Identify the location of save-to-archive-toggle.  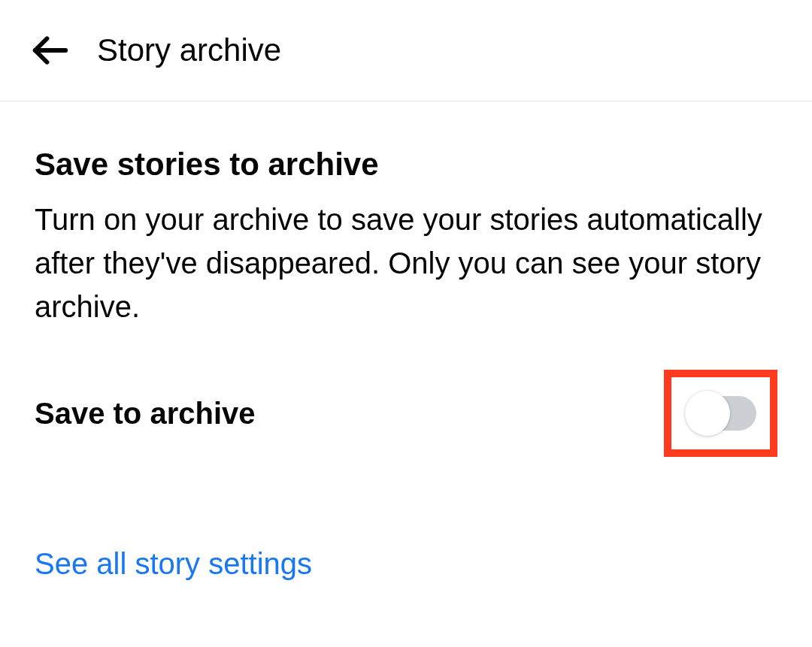
(720, 413).